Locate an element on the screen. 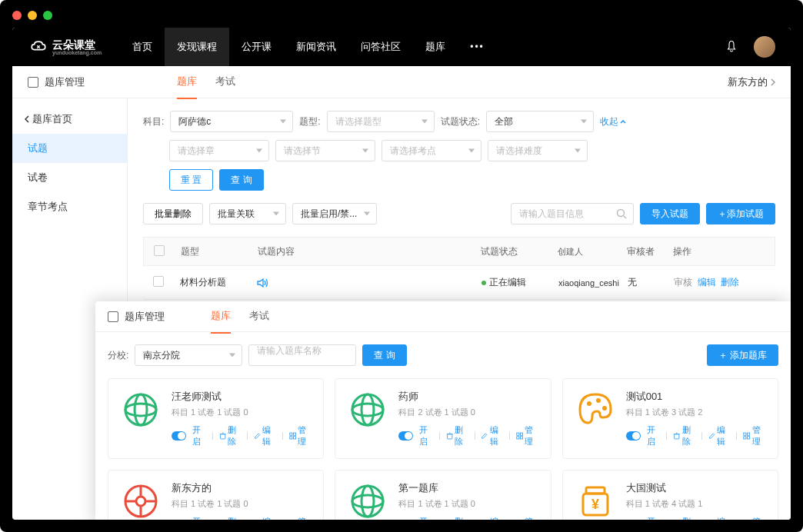 This screenshot has height=532, width=803. sidebar-item: 试卷 is located at coordinates (69, 178).